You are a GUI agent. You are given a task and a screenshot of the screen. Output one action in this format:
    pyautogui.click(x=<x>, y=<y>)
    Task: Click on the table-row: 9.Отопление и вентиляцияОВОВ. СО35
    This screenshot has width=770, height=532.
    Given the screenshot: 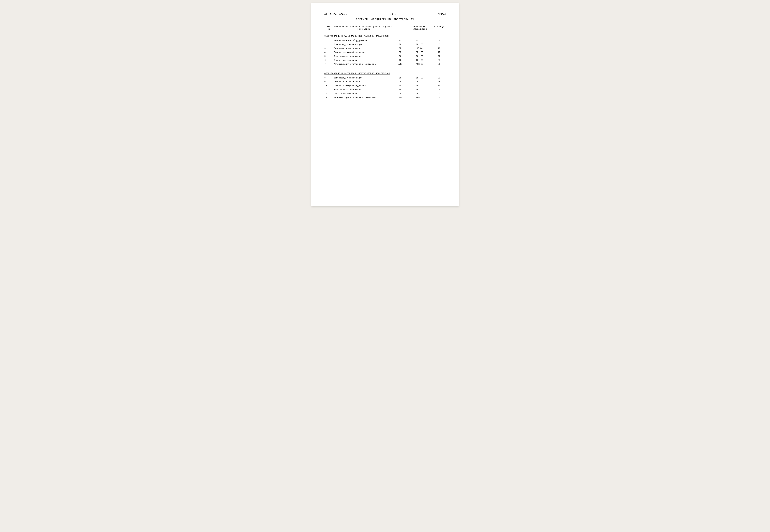 What is the action you would take?
    pyautogui.click(x=385, y=82)
    